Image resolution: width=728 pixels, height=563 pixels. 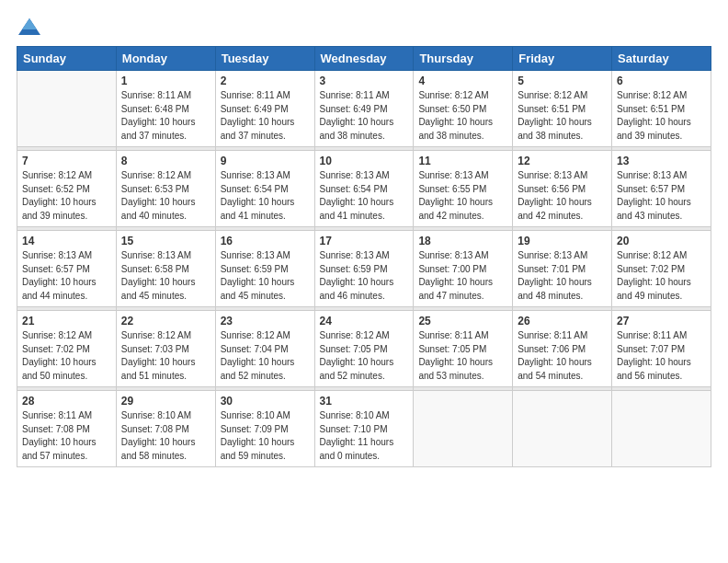 I want to click on day-info: Sunrise: 8:10 AM Sunset: 7:10 PM Dayligh…, so click(x=364, y=436).